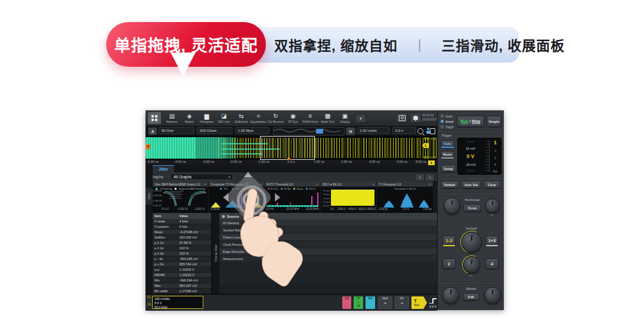 The image size is (644, 331). What do you see at coordinates (358, 303) in the screenshot?
I see `channel-sum-button: C1 + C3` at bounding box center [358, 303].